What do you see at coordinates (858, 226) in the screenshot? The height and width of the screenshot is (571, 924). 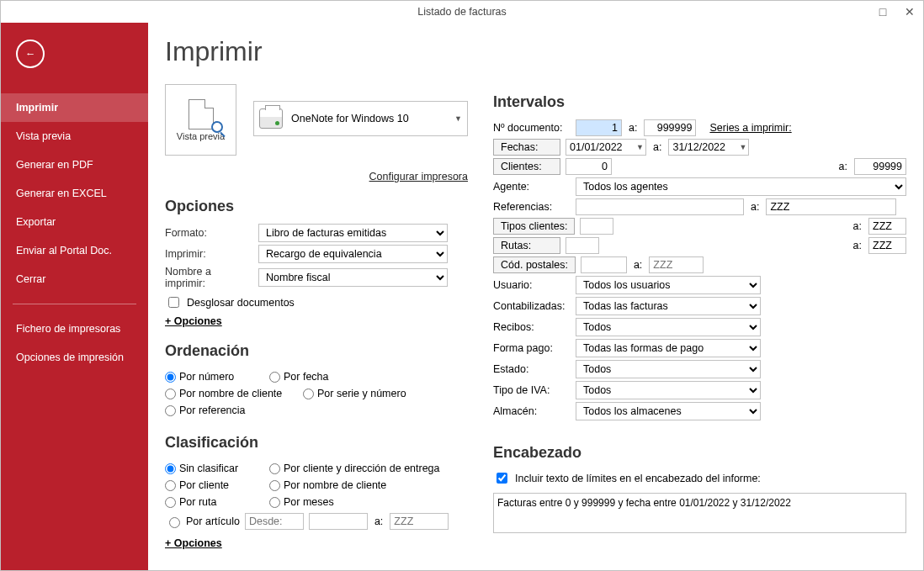 I see `tipos-a-label: a:` at bounding box center [858, 226].